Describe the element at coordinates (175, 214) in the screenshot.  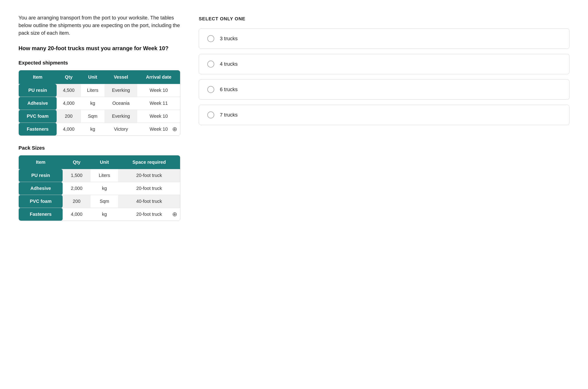
I see `pack-zoom-icon: ⊕` at that location.